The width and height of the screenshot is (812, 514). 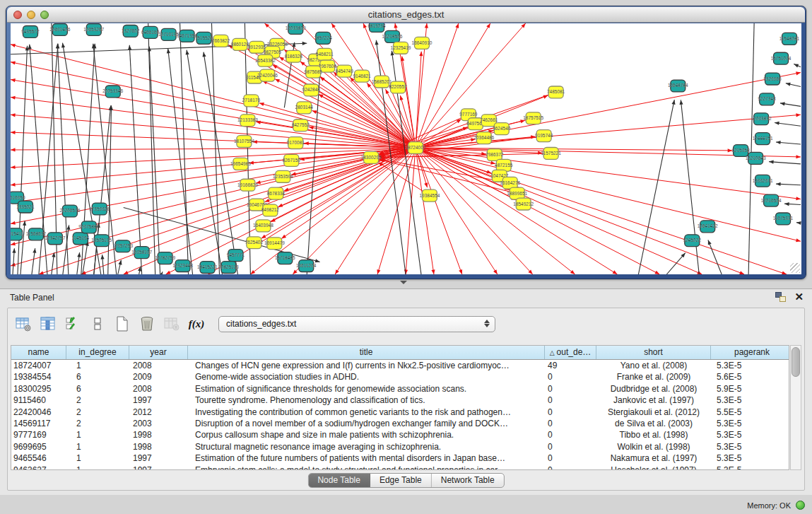 I want to click on column-header-name: name, so click(x=39, y=352).